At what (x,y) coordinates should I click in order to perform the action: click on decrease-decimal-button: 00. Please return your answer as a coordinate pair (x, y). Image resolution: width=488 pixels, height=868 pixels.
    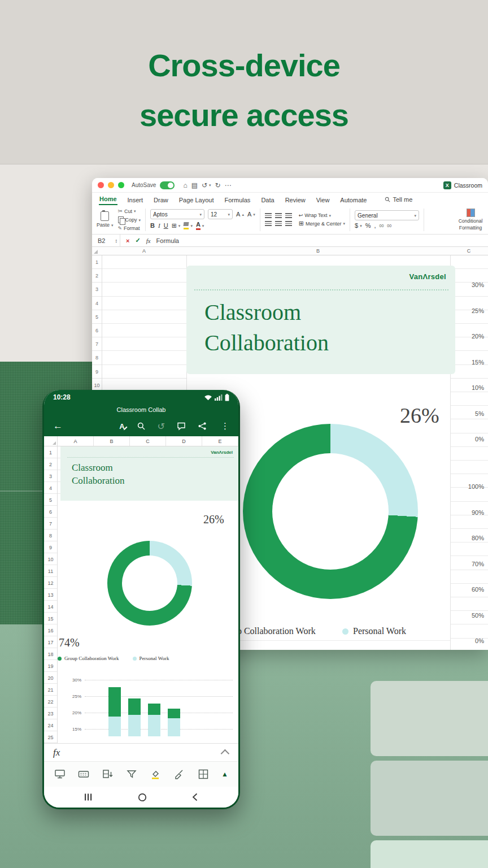
    Looking at the image, I should click on (389, 226).